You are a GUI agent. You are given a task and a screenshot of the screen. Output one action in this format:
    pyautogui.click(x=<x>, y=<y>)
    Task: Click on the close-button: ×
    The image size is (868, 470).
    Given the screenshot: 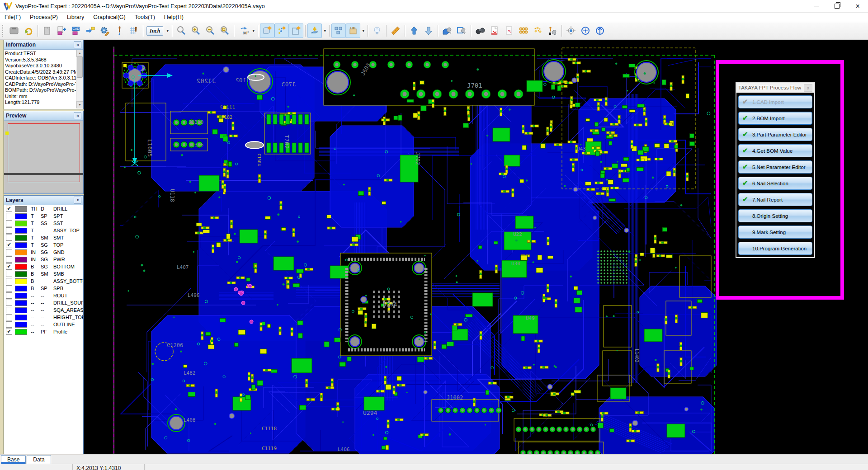 What is the action you would take?
    pyautogui.click(x=858, y=6)
    